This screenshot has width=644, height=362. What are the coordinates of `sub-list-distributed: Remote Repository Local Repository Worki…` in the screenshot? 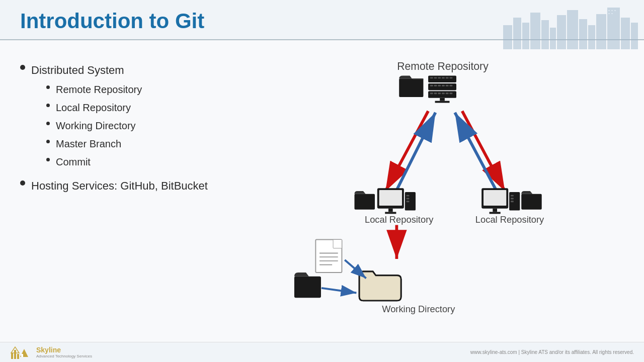 It's located at (94, 126).